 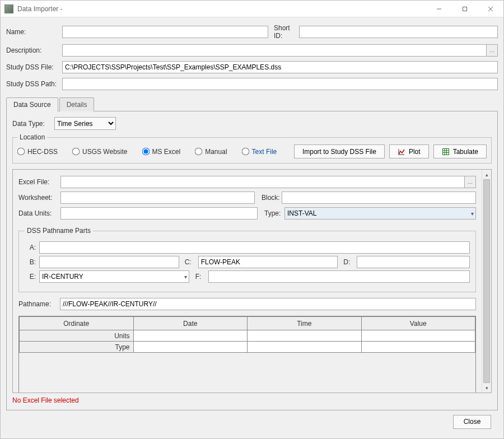 What do you see at coordinates (21, 152) in the screenshot?
I see `radio-hec-dss` at bounding box center [21, 152].